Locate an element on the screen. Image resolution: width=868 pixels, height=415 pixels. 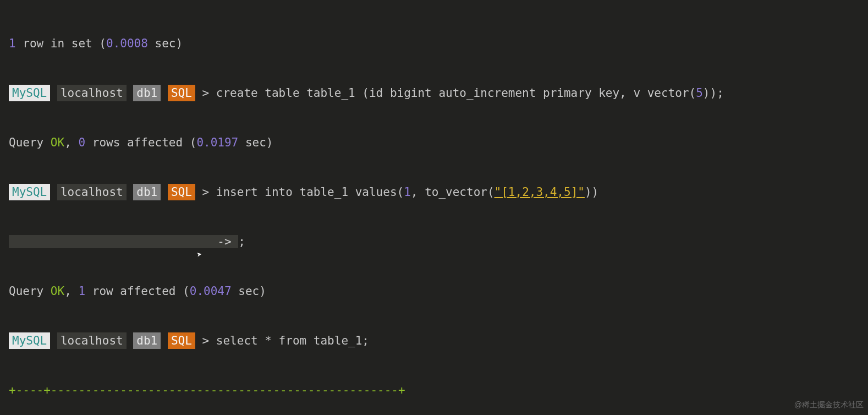
badge-sql: SQL is located at coordinates (182, 93).